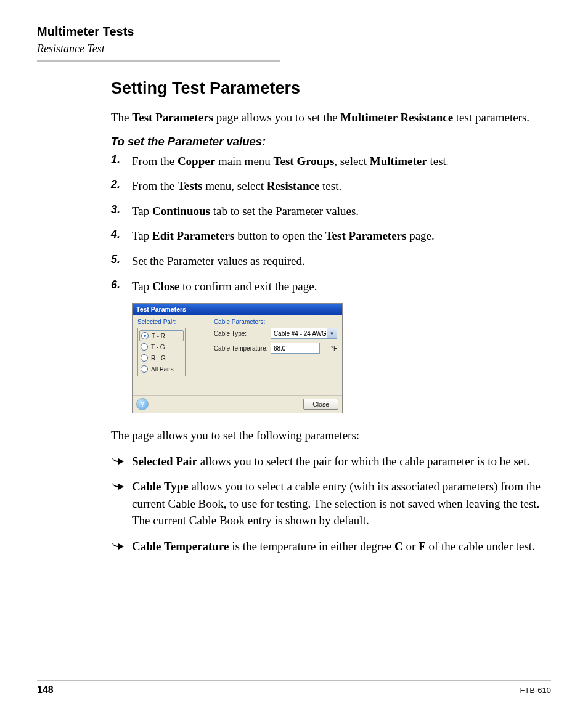 The image size is (588, 714). Describe the element at coordinates (328, 237) in the screenshot. I see `step-item: 4. Tap Edit Parameters button to open th…` at that location.